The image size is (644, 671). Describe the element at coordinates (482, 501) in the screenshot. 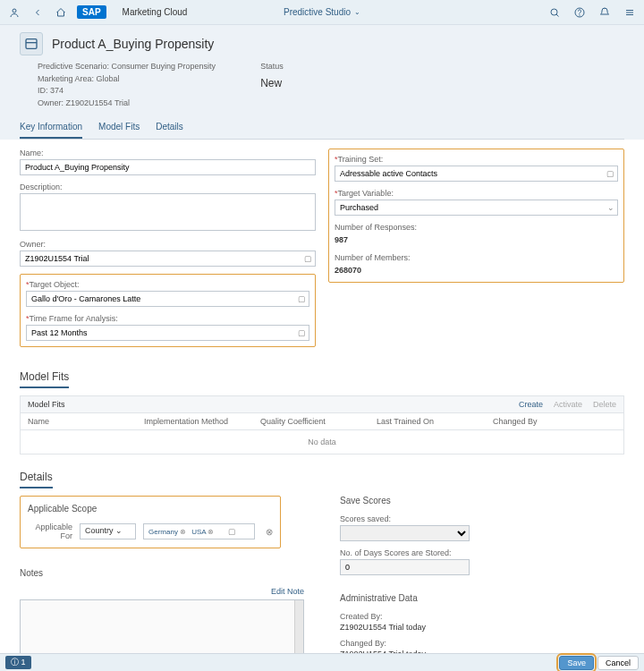

I see `save-scores-title: Save Scores` at that location.